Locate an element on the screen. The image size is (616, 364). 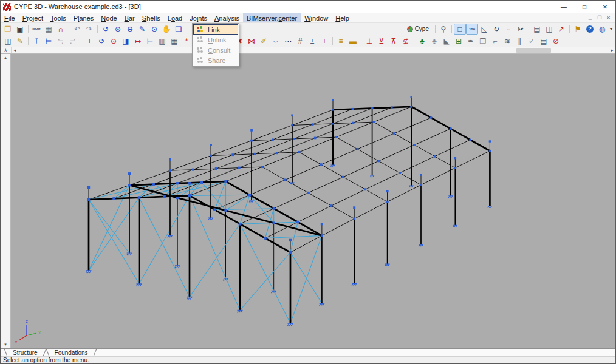
help-button: ? is located at coordinates (590, 29).